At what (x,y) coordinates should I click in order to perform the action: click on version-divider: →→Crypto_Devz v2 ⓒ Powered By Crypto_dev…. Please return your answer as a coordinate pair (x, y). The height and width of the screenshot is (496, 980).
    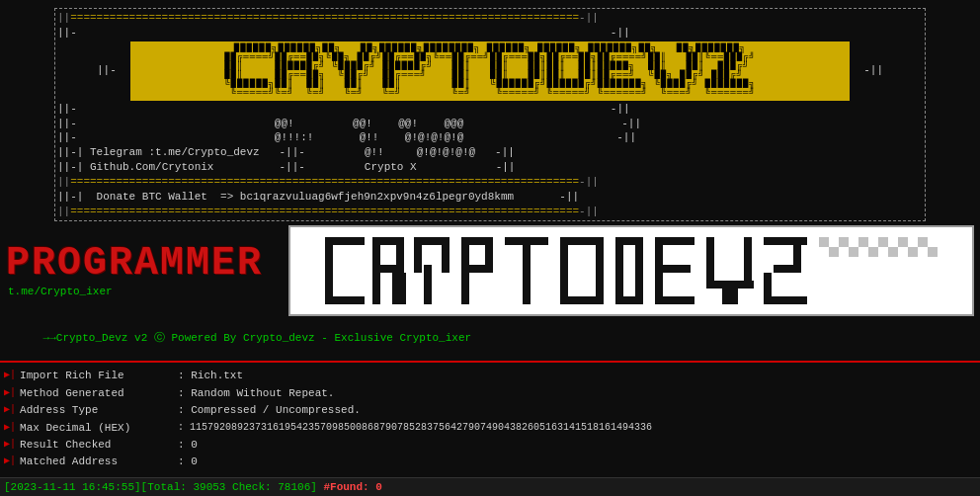
    Looking at the image, I should click on (490, 340).